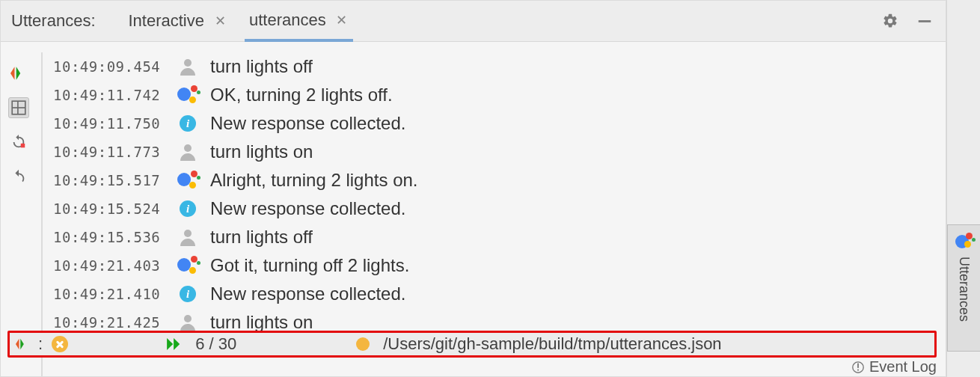 Image resolution: width=980 pixels, height=377 pixels. What do you see at coordinates (500, 123) in the screenshot?
I see `log-row: 10:49:11.750iNew response collected.` at bounding box center [500, 123].